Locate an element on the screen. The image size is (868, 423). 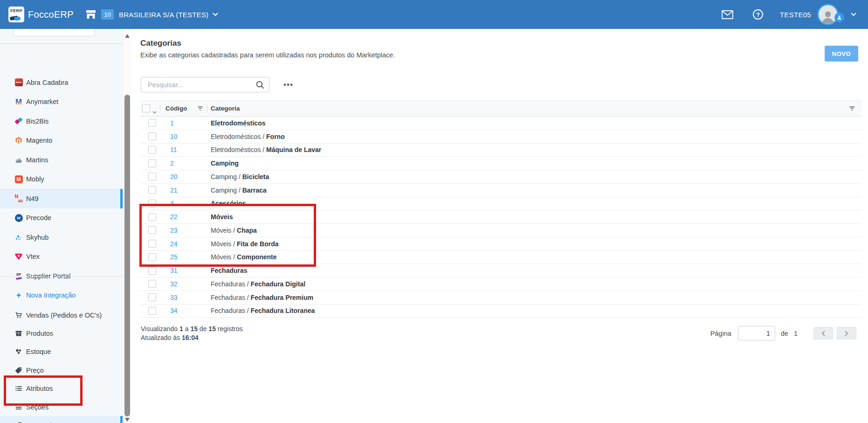
table-row: 4Acessórios is located at coordinates (501, 204).